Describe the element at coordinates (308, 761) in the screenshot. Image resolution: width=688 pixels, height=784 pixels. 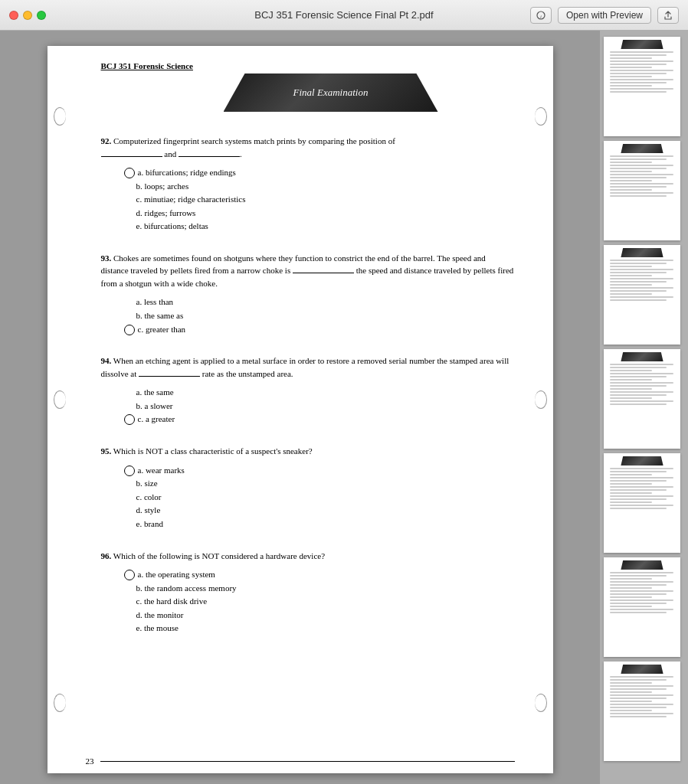
I see `page-number-line` at that location.